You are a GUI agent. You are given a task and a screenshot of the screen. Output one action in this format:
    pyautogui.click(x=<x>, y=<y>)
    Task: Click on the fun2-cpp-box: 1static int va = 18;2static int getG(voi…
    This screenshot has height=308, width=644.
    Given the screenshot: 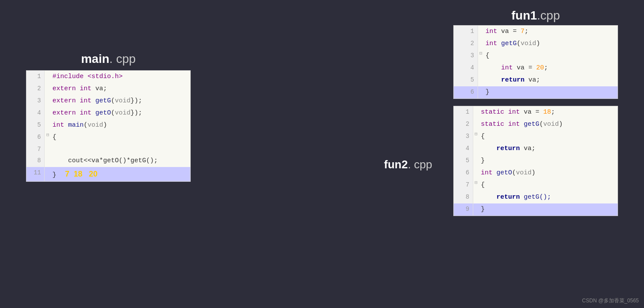 What is the action you would take?
    pyautogui.click(x=536, y=161)
    